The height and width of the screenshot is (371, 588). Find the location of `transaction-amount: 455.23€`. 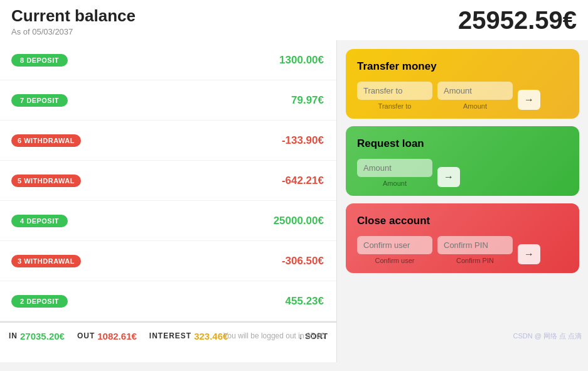

transaction-amount: 455.23€ is located at coordinates (305, 301).